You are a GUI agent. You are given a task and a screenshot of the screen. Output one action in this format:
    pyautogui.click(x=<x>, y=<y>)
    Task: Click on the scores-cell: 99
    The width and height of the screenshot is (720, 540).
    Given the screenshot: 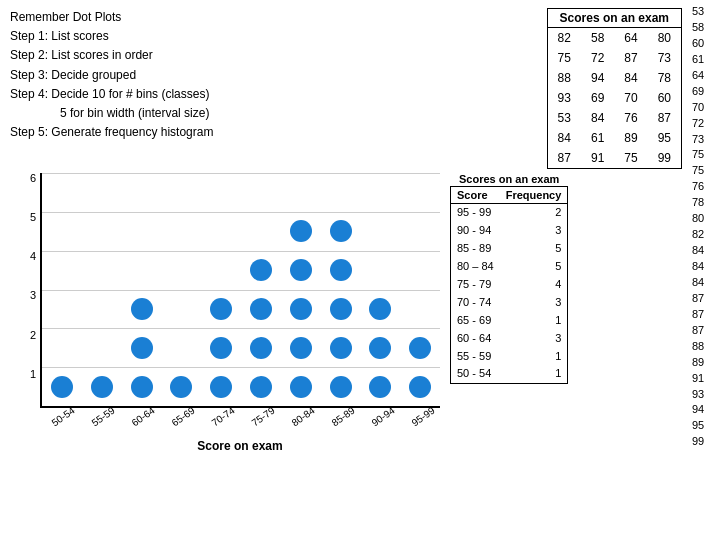 What is the action you would take?
    pyautogui.click(x=665, y=158)
    